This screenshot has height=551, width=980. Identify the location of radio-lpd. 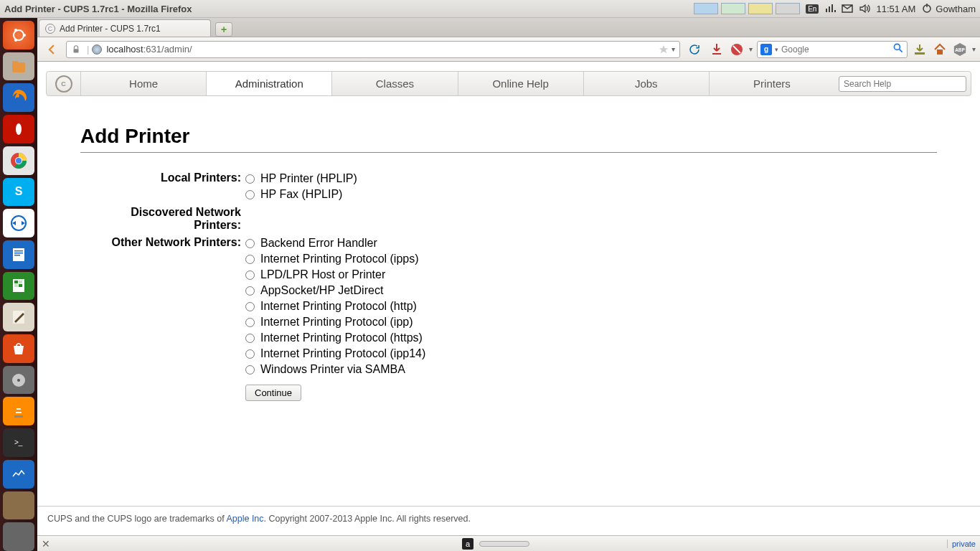
(250, 276).